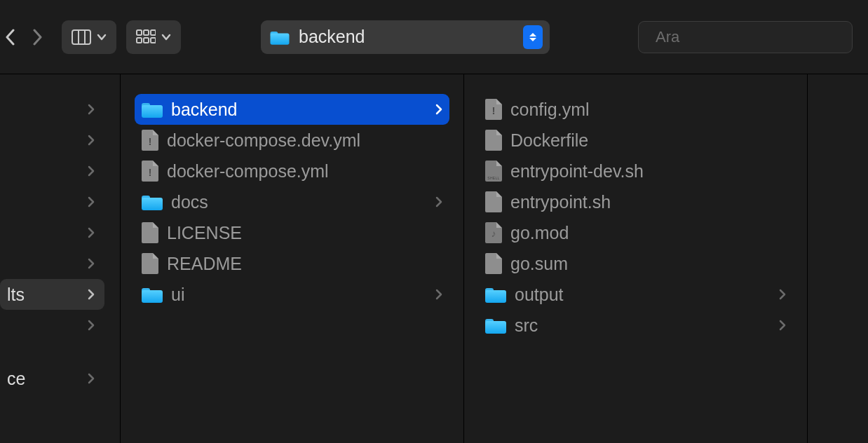 This screenshot has height=443, width=868. Describe the element at coordinates (407, 36) in the screenshot. I see `path-label: backend` at that location.